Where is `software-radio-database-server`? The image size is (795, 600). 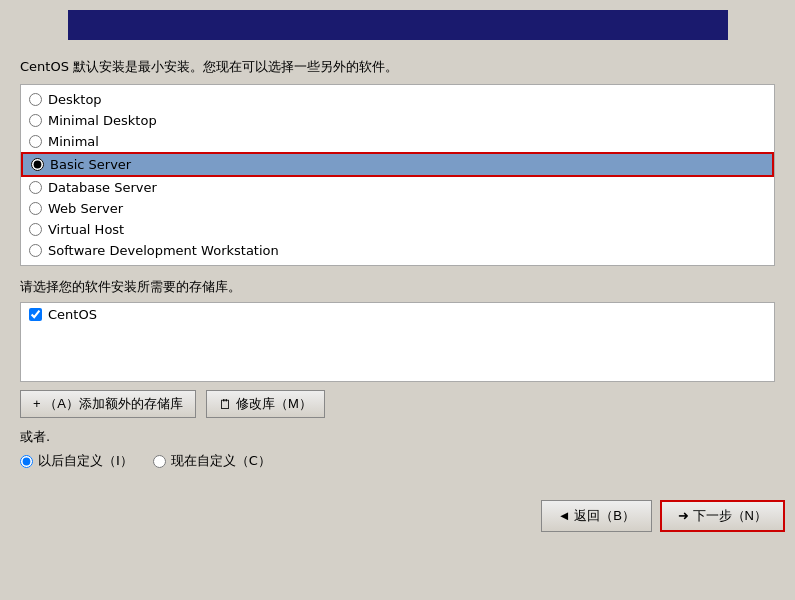
software-radio-database-server is located at coordinates (36, 188).